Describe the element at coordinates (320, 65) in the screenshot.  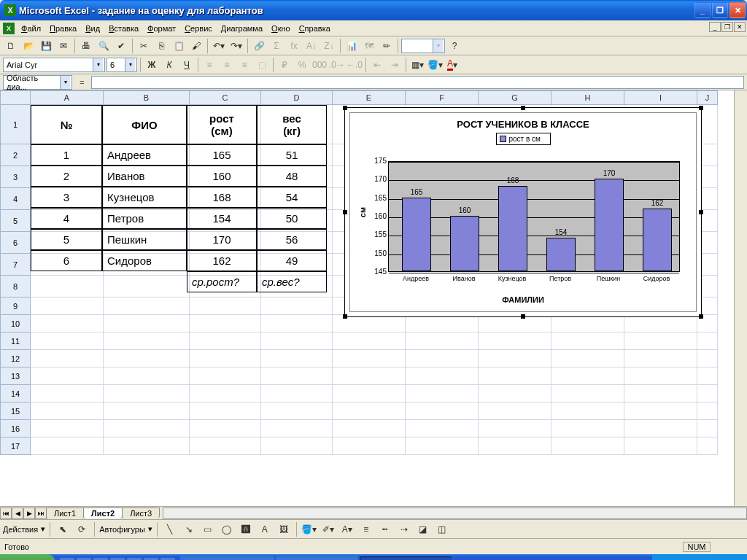
I see `comma-icon: 000` at that location.